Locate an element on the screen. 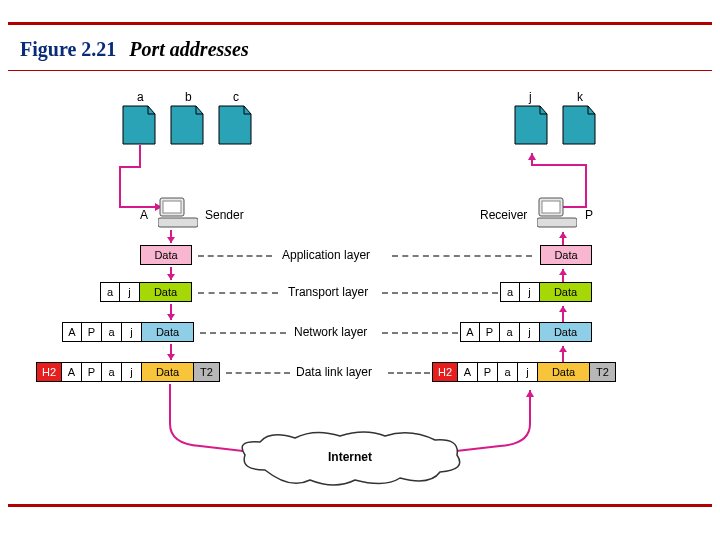 The height and width of the screenshot is (540, 720). sender-role: Sender is located at coordinates (224, 215).